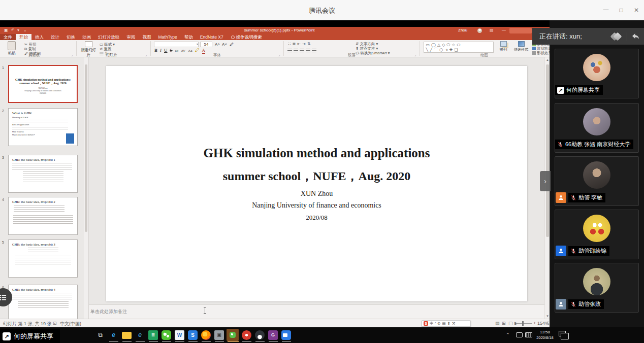  I want to click on tray-clock: 13:58 2020/8/18, so click(545, 335).